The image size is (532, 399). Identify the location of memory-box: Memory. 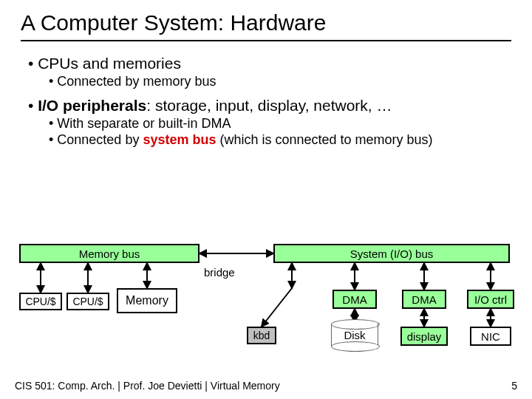
(147, 301).